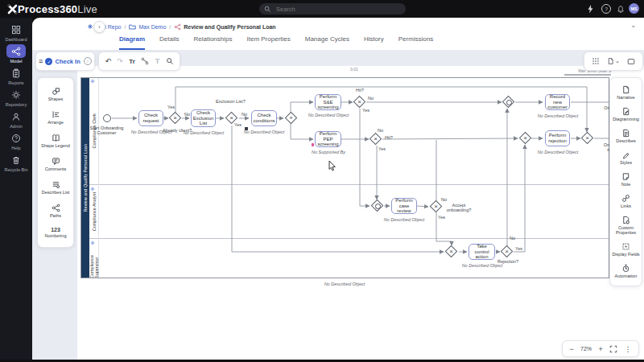  I want to click on reports-clipboard-icon, so click(16, 73).